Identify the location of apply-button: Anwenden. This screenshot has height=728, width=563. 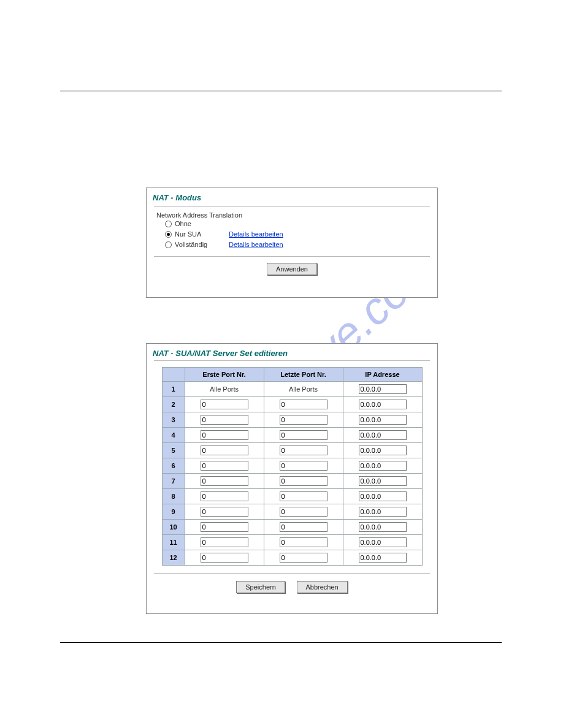
(292, 269).